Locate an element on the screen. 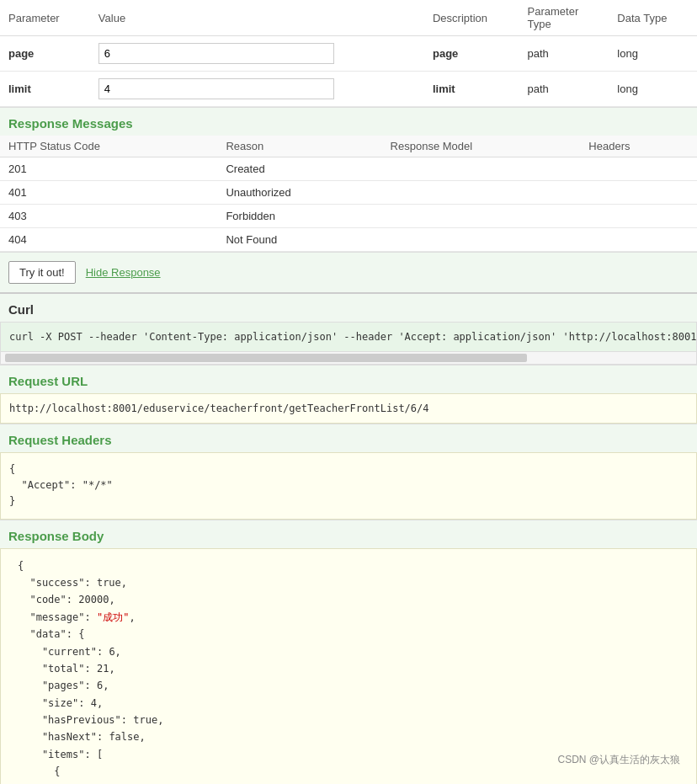  param-input-limit is located at coordinates (216, 89).